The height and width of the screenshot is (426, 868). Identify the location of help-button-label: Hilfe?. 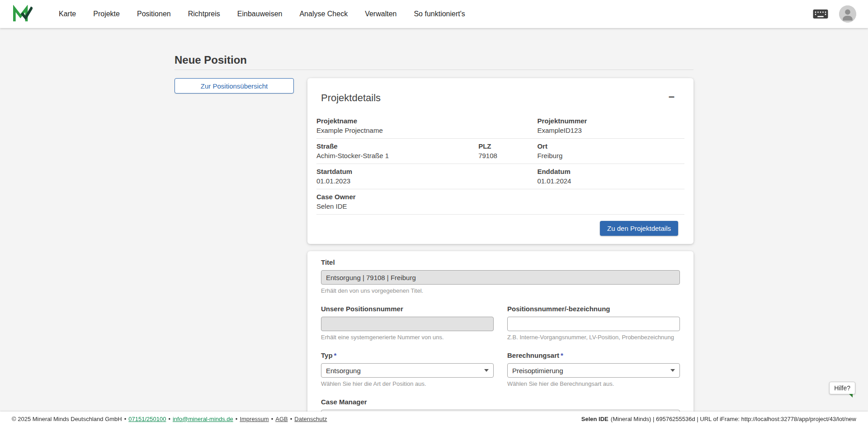
(842, 388).